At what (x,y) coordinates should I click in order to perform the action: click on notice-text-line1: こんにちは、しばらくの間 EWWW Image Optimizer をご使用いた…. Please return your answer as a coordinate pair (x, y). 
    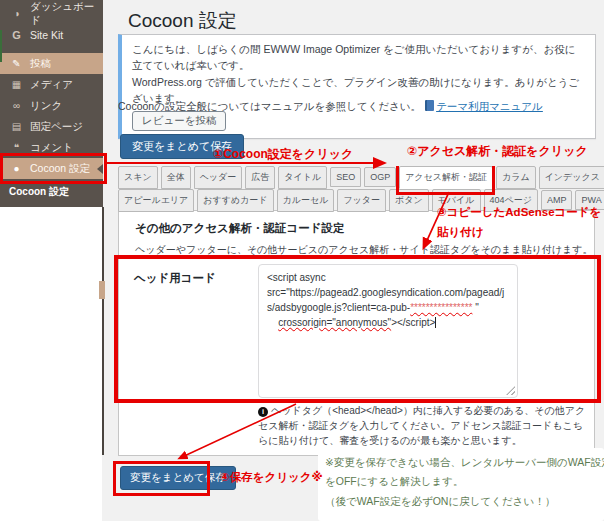
    Looking at the image, I should click on (358, 58).